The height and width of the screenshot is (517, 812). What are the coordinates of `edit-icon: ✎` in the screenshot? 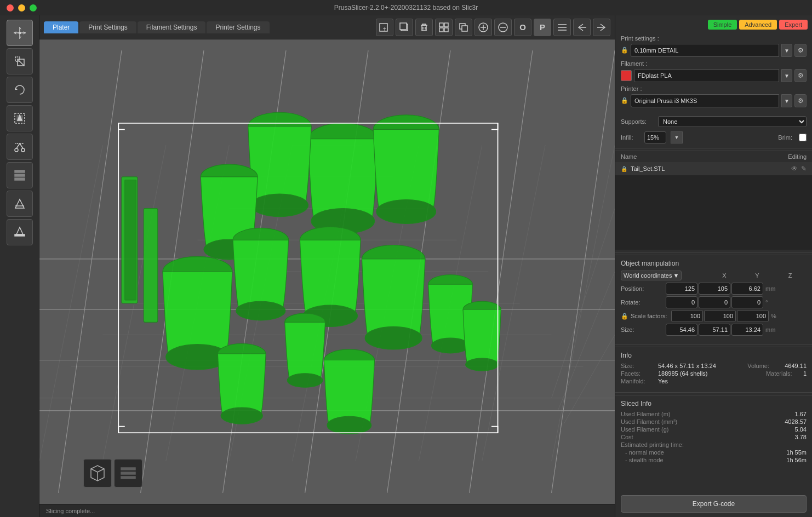 It's located at (804, 169).